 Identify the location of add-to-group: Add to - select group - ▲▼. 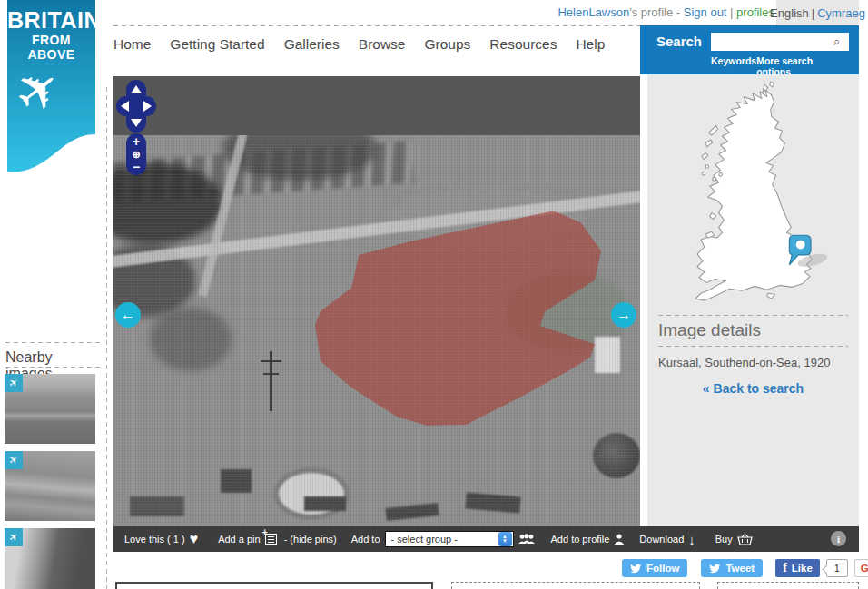
(443, 539).